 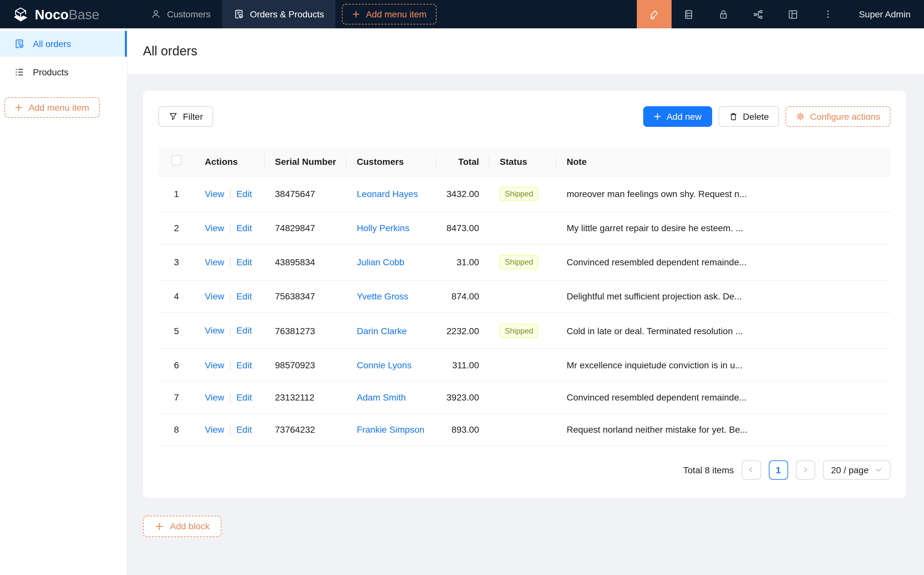 I want to click on customer-link: Holly Perkins, so click(x=383, y=228).